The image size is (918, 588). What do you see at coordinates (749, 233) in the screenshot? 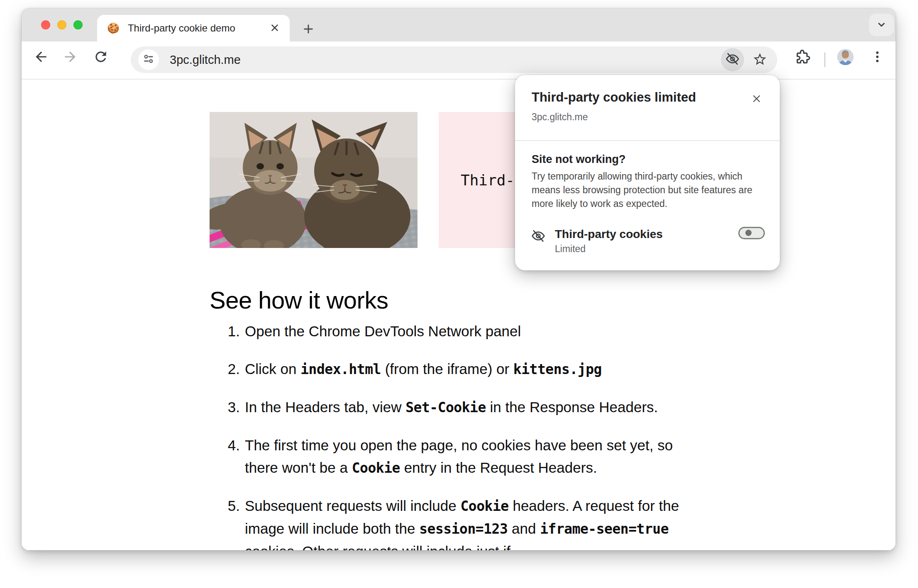
I see `toggle-knob` at bounding box center [749, 233].